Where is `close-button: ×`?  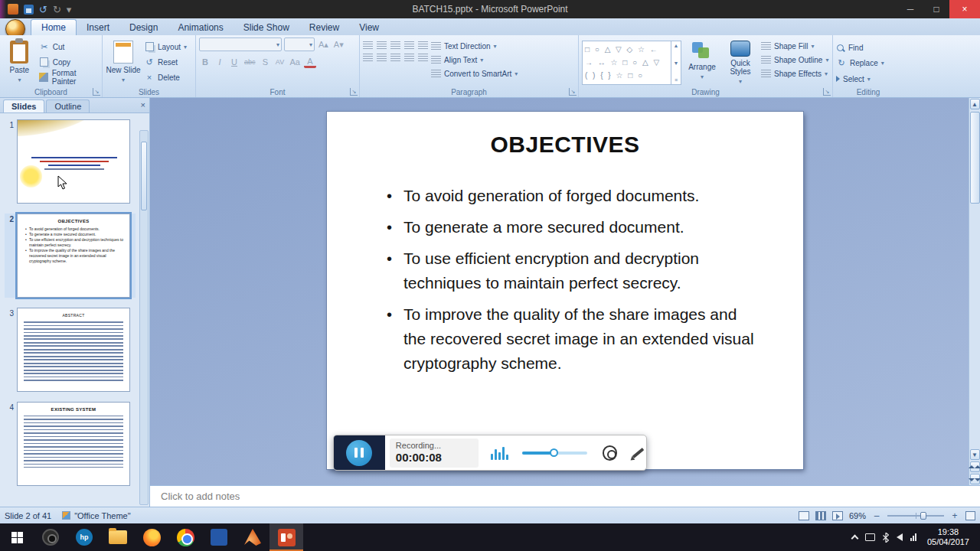
close-button: × is located at coordinates (965, 9).